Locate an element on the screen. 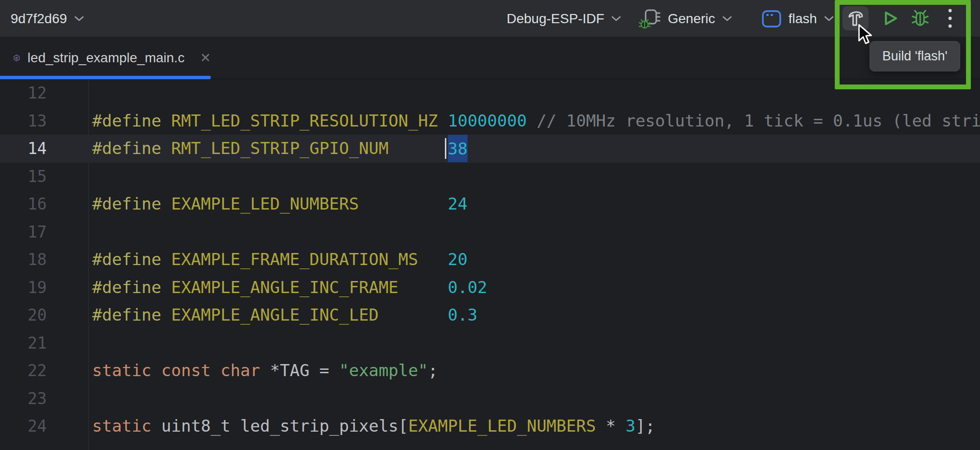 Image resolution: width=980 pixels, height=450 pixels. code-text: static const char *TAG = "example"; is located at coordinates (263, 371).